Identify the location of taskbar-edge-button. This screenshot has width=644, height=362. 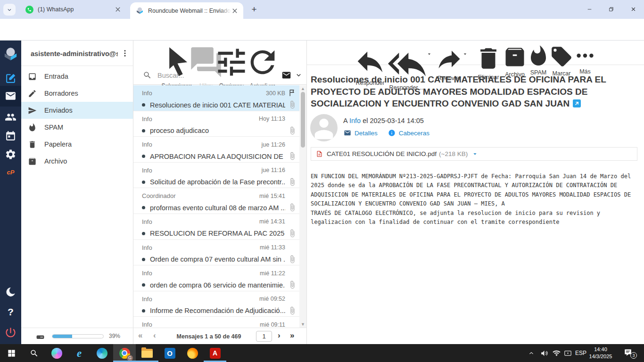
(102, 353).